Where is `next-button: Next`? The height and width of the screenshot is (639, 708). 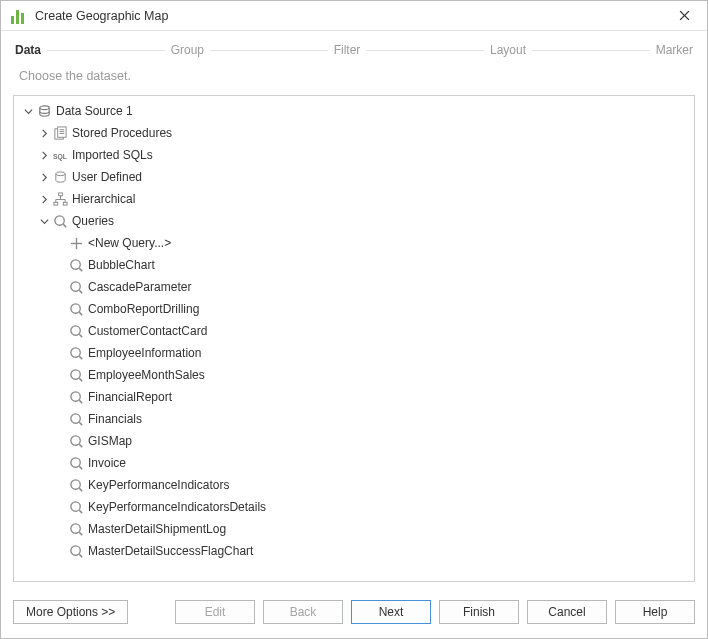 next-button: Next is located at coordinates (391, 612).